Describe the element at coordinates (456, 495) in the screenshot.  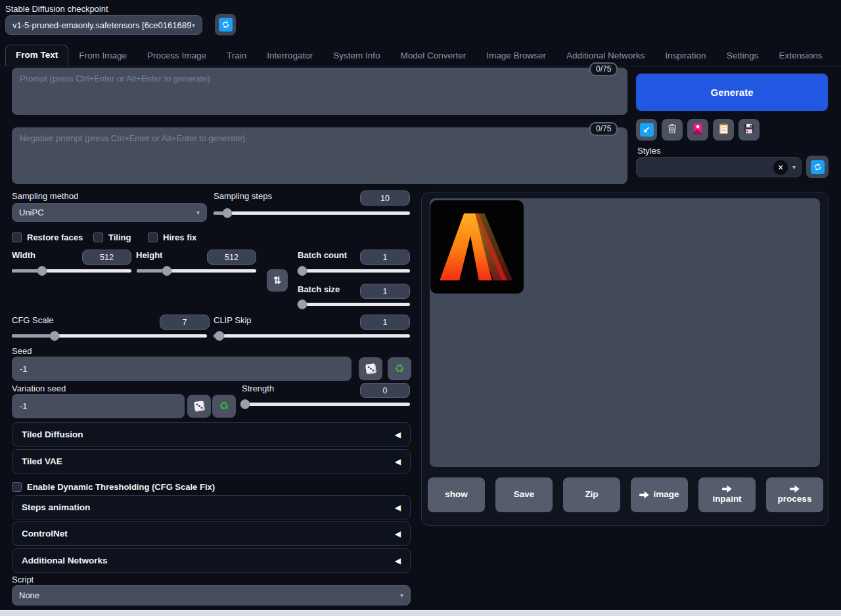
I see `show-button: show` at that location.